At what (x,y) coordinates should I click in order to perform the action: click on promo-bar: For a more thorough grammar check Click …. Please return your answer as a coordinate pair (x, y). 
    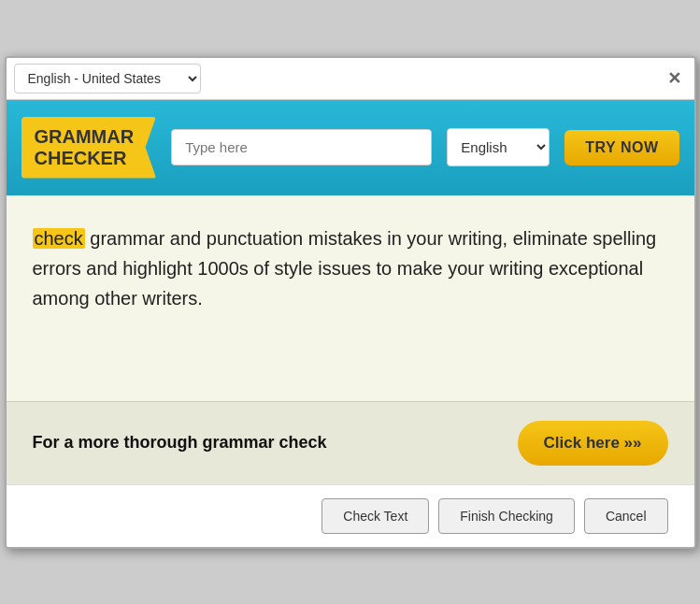
    Looking at the image, I should click on (350, 443).